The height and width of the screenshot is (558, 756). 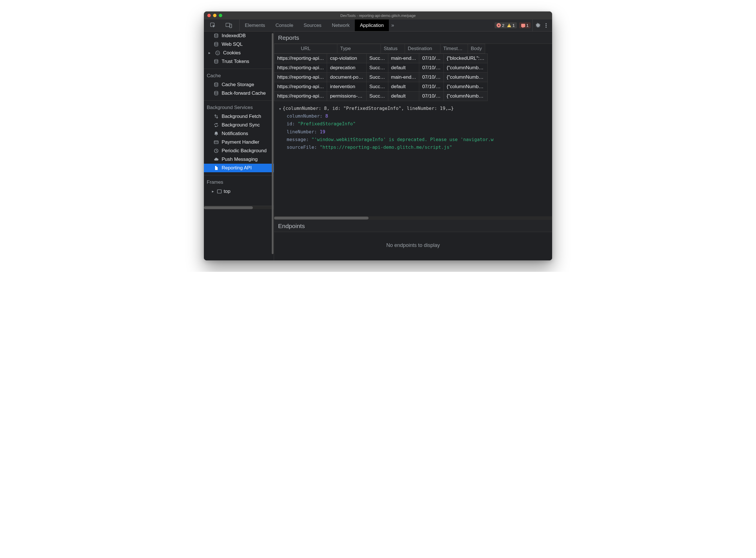 I want to click on reports-section-title: Reports, so click(x=413, y=38).